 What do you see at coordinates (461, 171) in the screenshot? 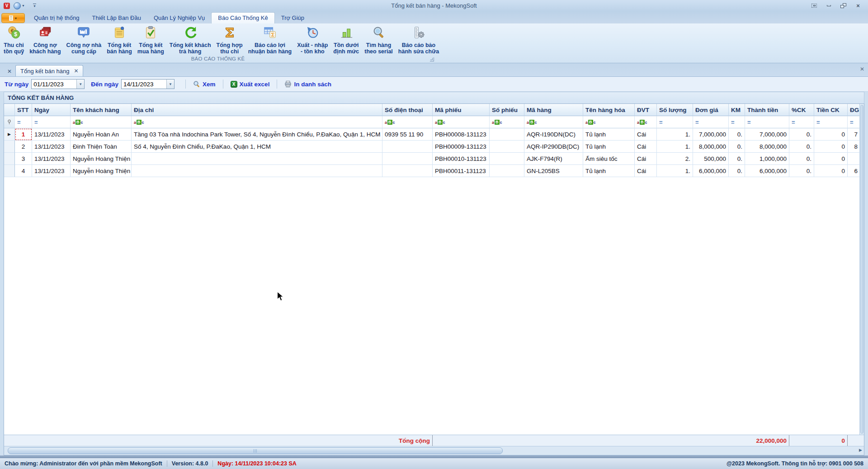
I see `cell-m-phi-u: PBH00011-131123` at bounding box center [461, 171].